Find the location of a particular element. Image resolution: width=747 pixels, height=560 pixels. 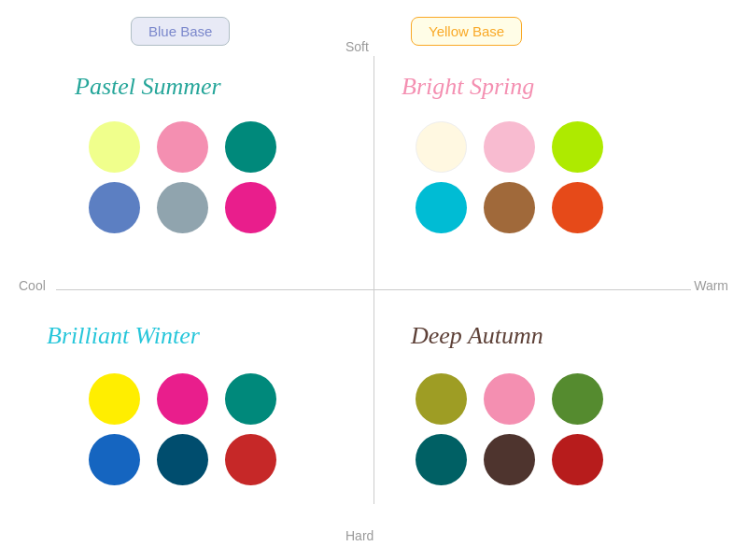

bright-spring-grid is located at coordinates (510, 177).